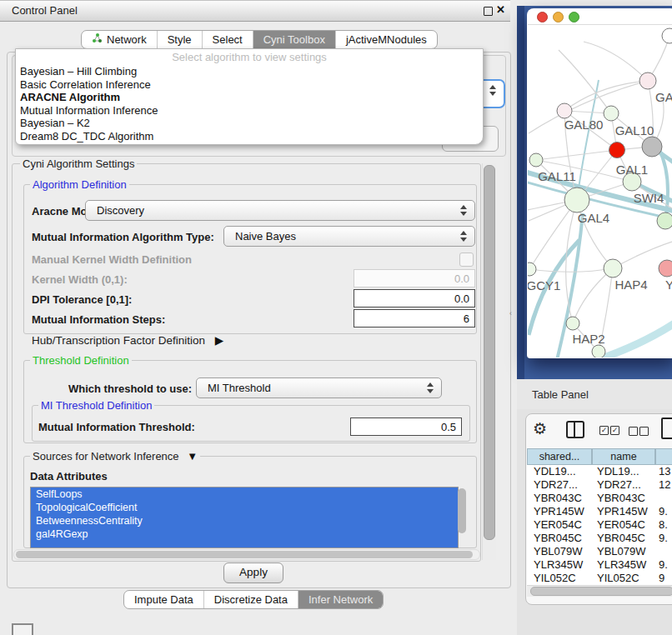 The image size is (672, 635). What do you see at coordinates (599, 485) in the screenshot?
I see `table-row: YDR27...YDR27...12` at bounding box center [599, 485].